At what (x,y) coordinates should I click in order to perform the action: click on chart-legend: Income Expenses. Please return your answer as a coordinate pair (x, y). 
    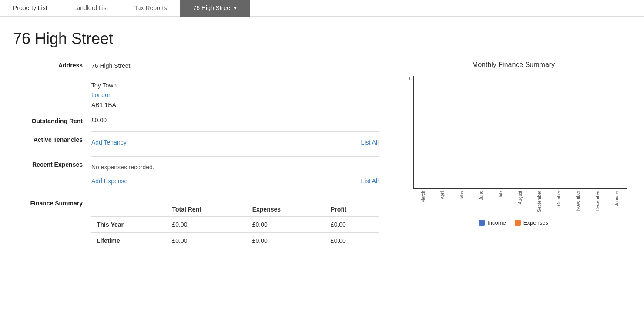
    Looking at the image, I should click on (513, 223).